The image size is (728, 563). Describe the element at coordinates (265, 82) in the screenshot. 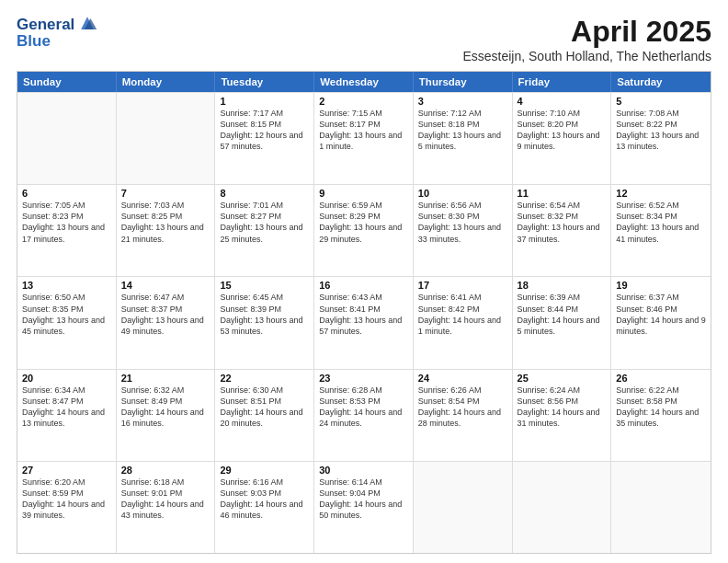

I see `header-day: Tuesday` at that location.